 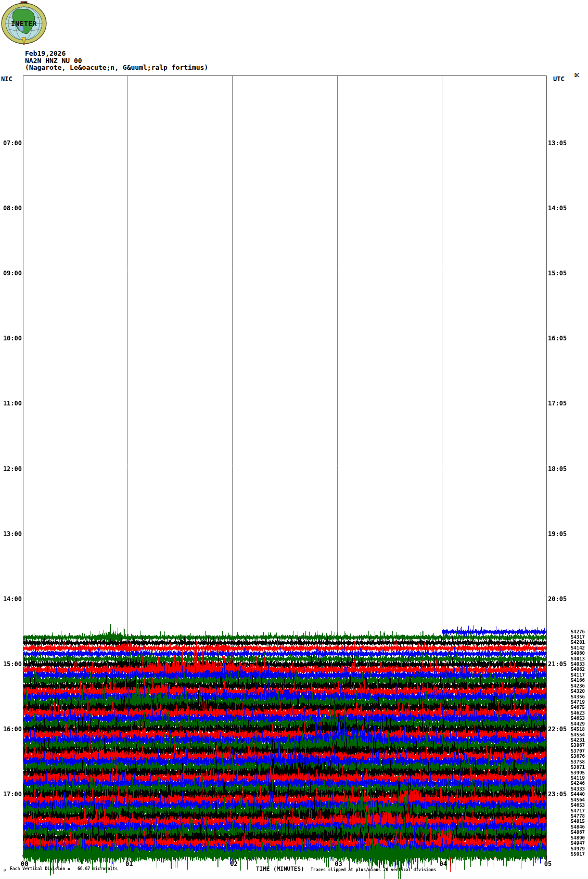 I want to click on x-tick-label: 01, so click(x=129, y=864).